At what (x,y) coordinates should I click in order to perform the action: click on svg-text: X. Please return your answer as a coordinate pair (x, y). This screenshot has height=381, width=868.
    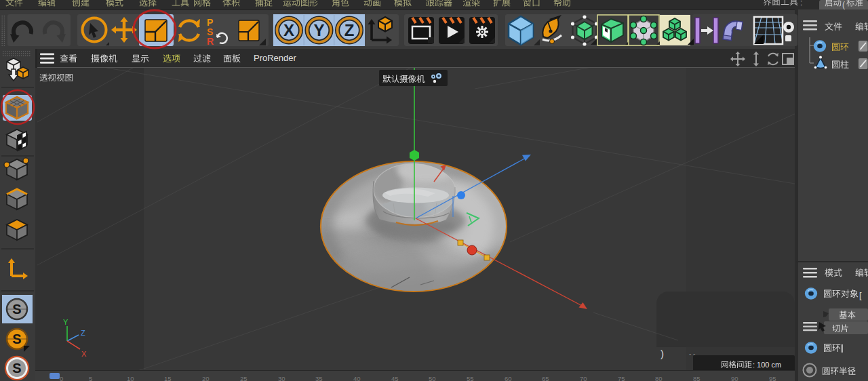
    Looking at the image, I should click on (289, 30).